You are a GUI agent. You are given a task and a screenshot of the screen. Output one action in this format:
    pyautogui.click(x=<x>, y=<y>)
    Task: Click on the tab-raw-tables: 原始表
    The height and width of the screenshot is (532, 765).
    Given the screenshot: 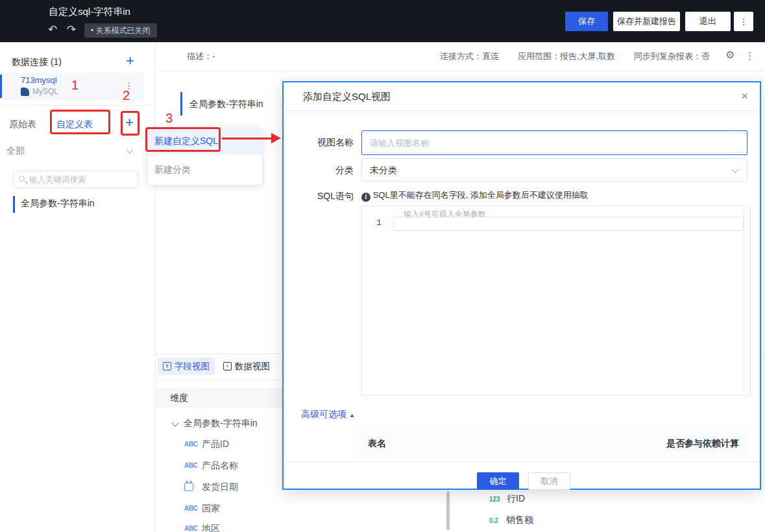 What is the action you would take?
    pyautogui.click(x=23, y=125)
    